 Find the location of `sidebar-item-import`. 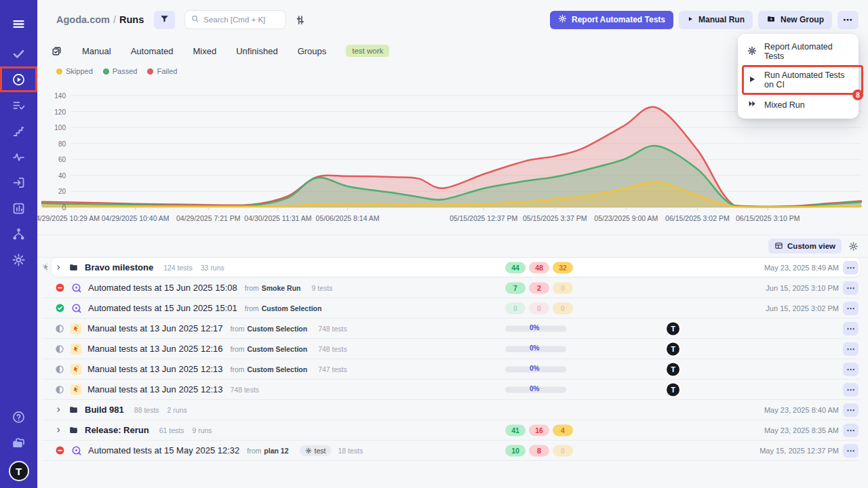

sidebar-item-import is located at coordinates (19, 182).